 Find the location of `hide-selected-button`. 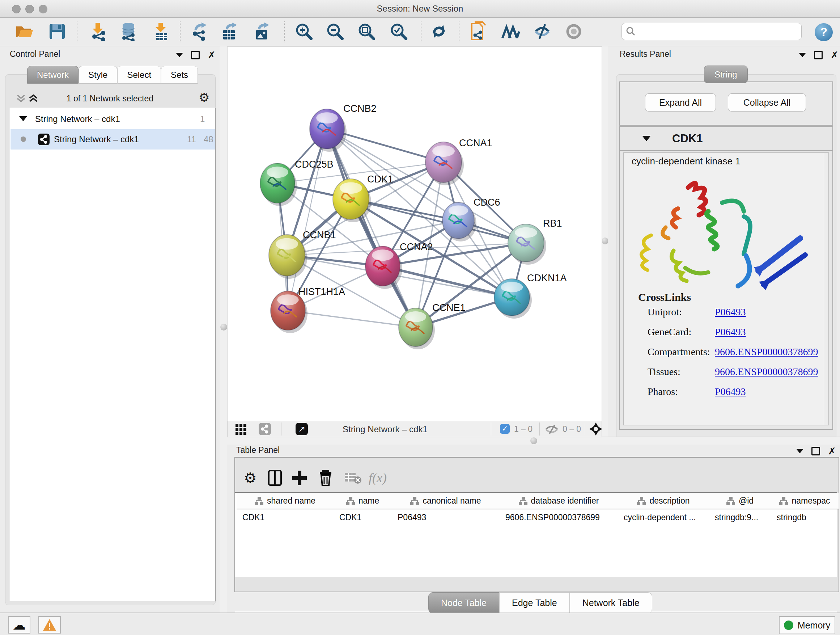

hide-selected-button is located at coordinates (542, 32).